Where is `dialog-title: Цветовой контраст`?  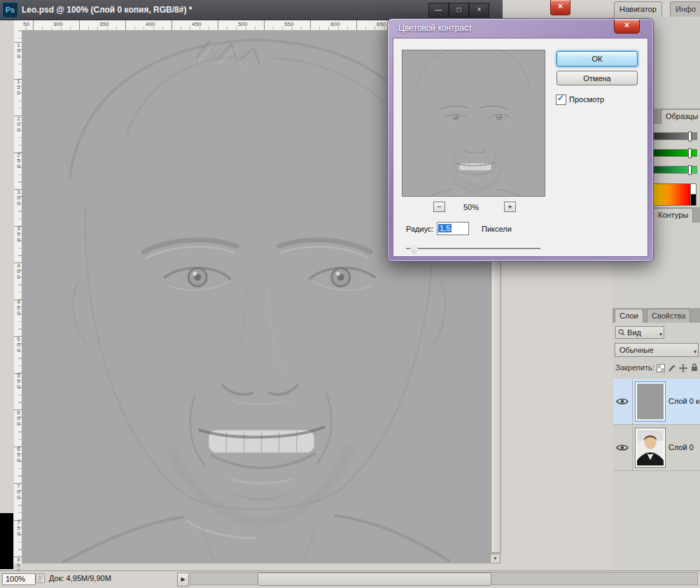
dialog-title: Цветовой контраст is located at coordinates (435, 28).